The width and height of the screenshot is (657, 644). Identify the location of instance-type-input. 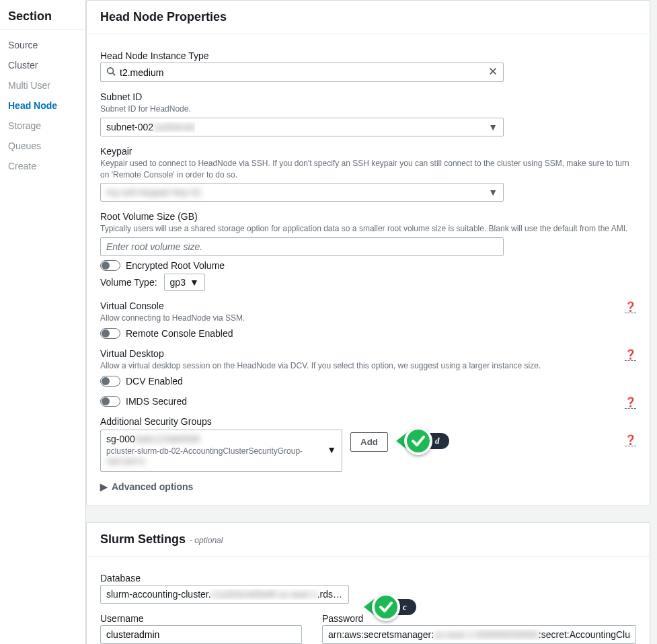
(304, 73).